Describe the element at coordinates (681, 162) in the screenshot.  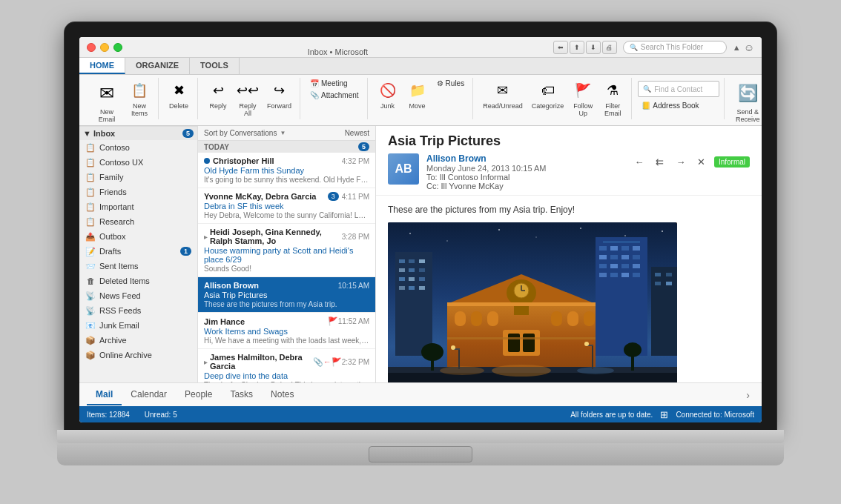
I see `meta-forward-btn: →` at that location.